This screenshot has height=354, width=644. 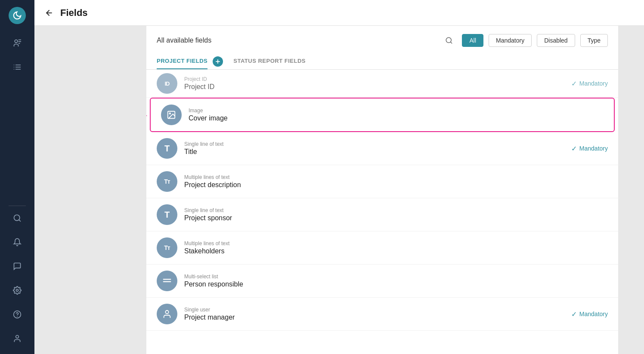 What do you see at coordinates (167, 248) in the screenshot?
I see `field-icon-multitext2: Tт` at bounding box center [167, 248].